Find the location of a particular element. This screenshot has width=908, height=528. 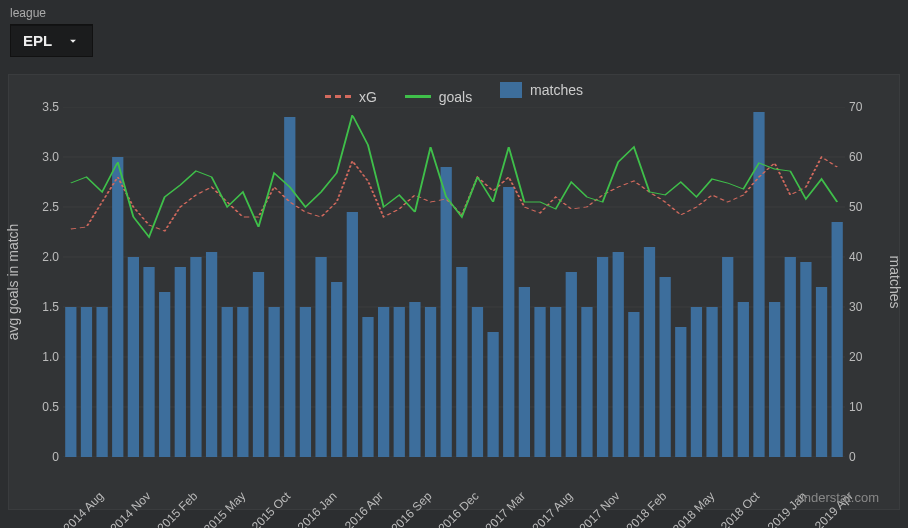

legend-label-matches: matches is located at coordinates (556, 90).